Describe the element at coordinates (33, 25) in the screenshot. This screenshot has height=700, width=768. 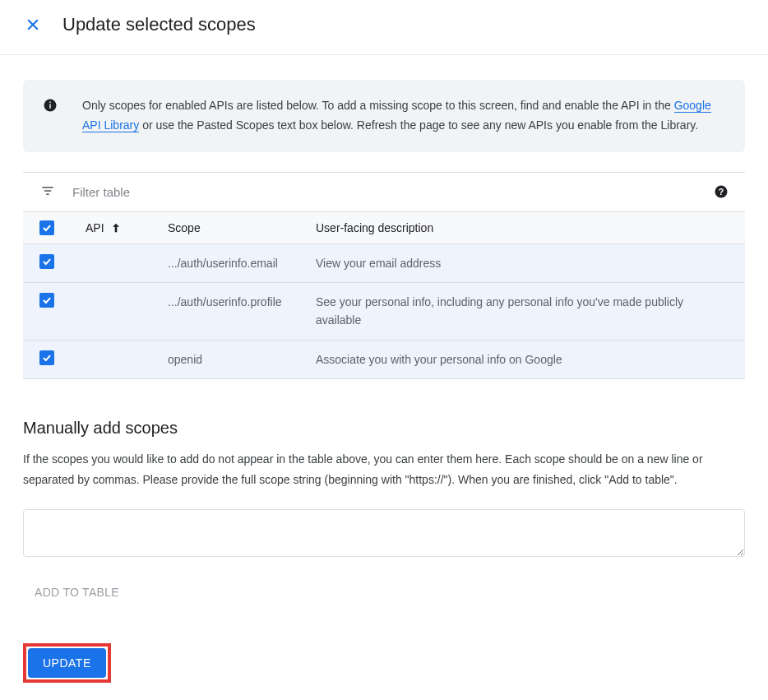
I see `close-button` at that location.